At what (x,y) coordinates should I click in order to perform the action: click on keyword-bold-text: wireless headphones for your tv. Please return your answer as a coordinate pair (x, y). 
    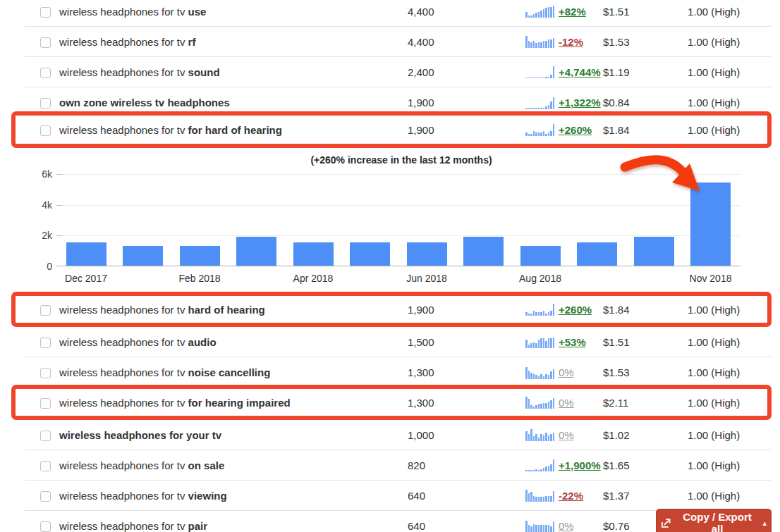
    Looking at the image, I should click on (140, 435).